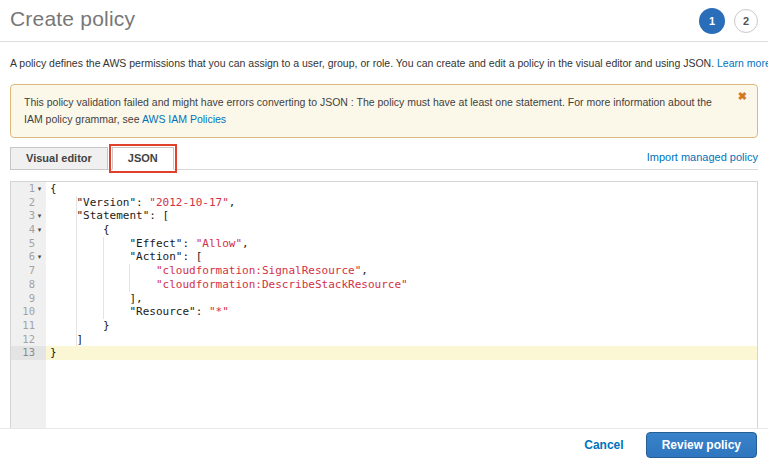 The image size is (768, 461). I want to click on code-line: "cloudformation:SignalResource",, so click(404, 271).